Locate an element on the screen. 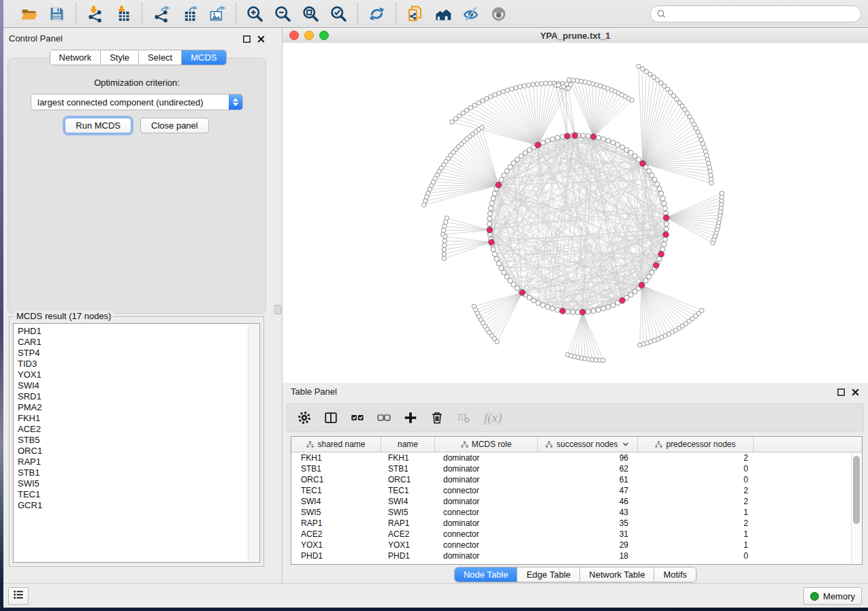 The width and height of the screenshot is (868, 611). tab-style: Style is located at coordinates (119, 57).